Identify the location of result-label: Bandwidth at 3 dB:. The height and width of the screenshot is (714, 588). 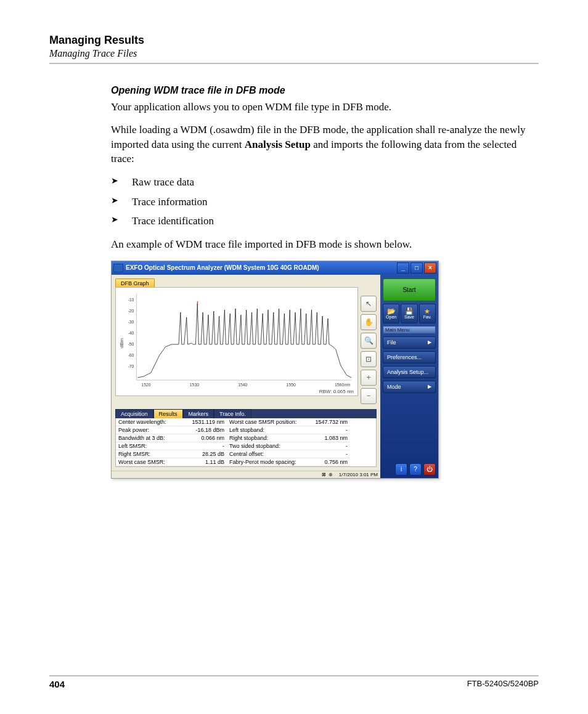
(150, 439).